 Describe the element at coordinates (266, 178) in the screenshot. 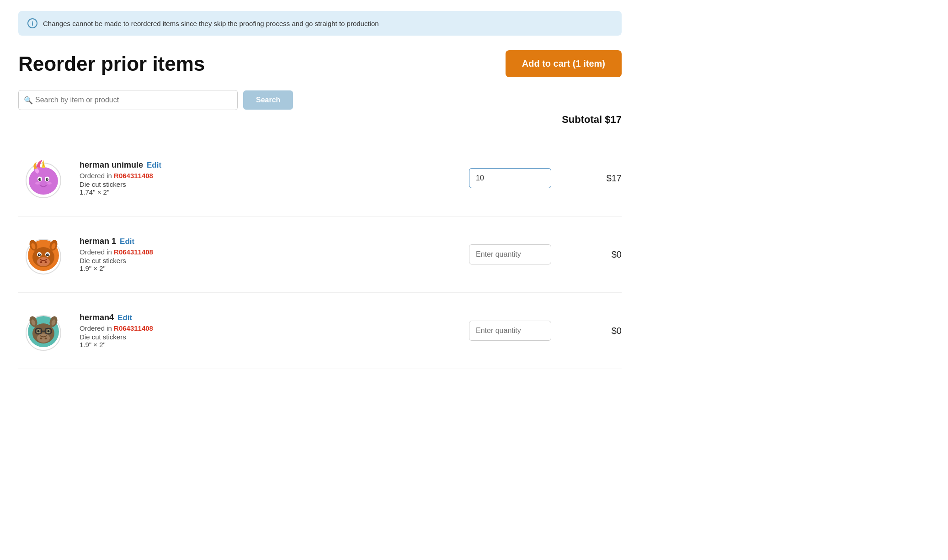

I see `product-info: herman unimule Edit Ordered in R06431140…` at that location.